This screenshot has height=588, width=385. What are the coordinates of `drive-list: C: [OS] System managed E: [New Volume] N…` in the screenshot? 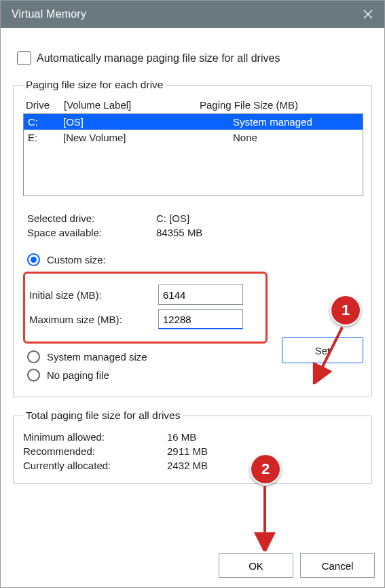 It's located at (193, 155).